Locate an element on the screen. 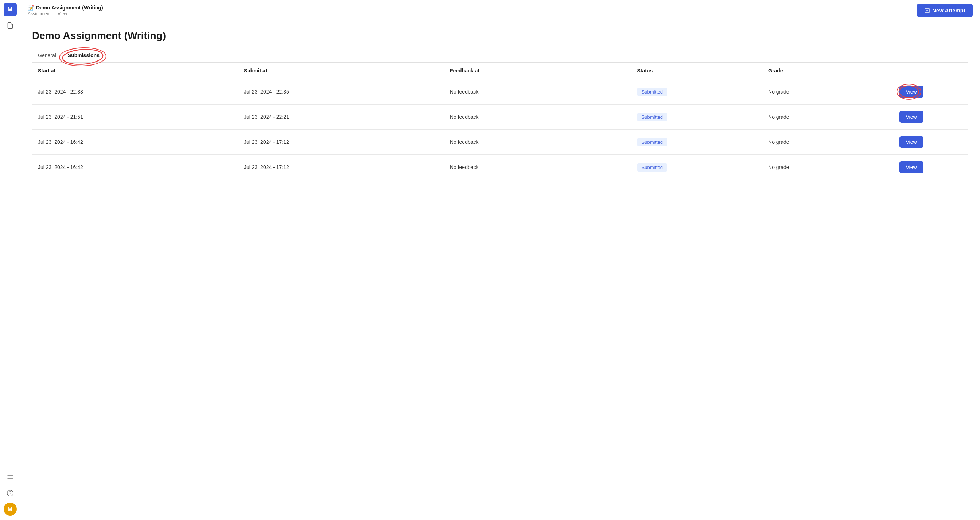  cell-submit-at: Jul 23, 2024 - 22:35 is located at coordinates (341, 92).